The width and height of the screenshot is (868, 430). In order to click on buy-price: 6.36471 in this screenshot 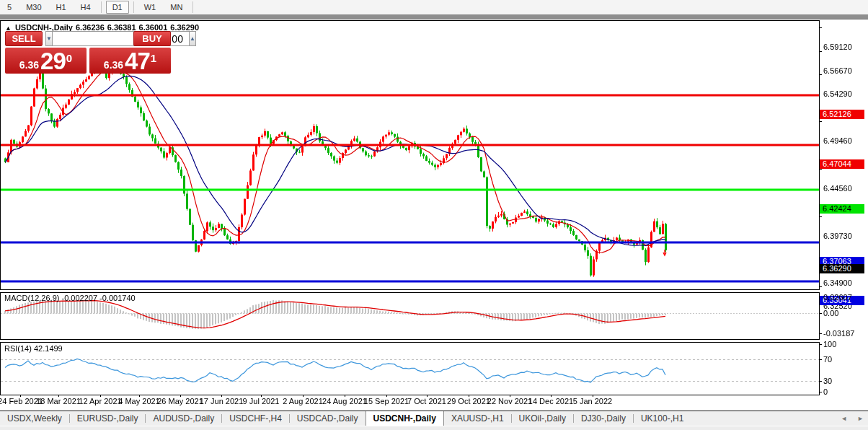, I will do `click(130, 61)`.